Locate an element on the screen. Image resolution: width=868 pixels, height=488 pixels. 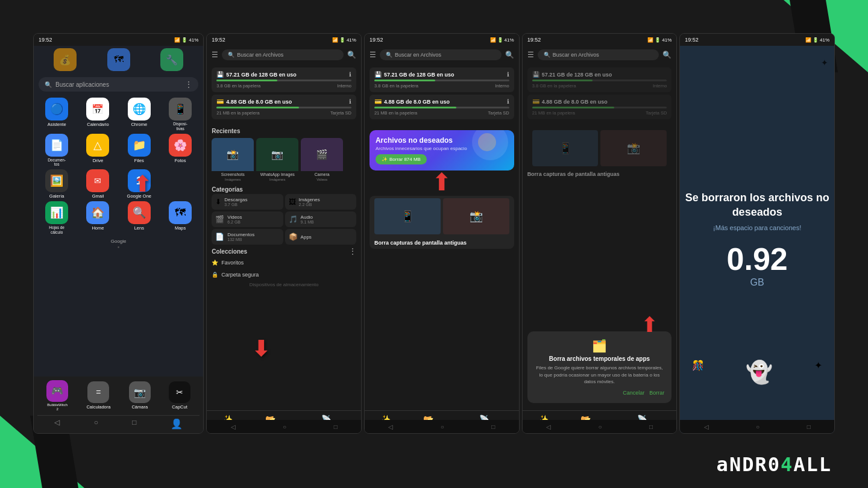
app-galeria: 🖼️ Galería is located at coordinates (57, 184).